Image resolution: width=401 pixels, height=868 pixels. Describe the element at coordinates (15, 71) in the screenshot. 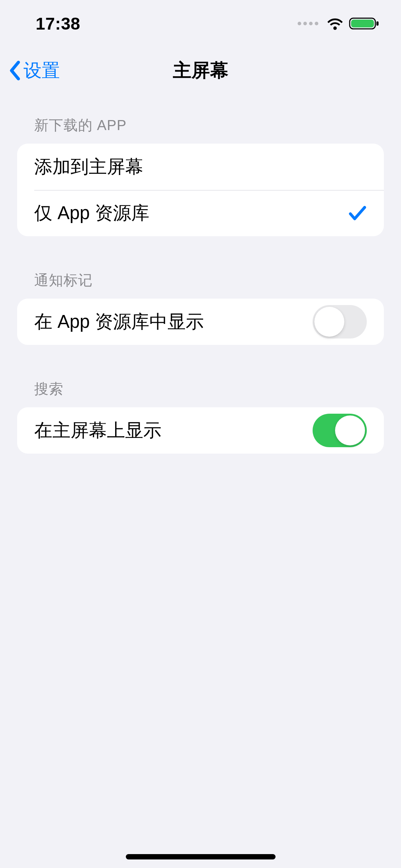

I see `chevron-left-icon` at that location.